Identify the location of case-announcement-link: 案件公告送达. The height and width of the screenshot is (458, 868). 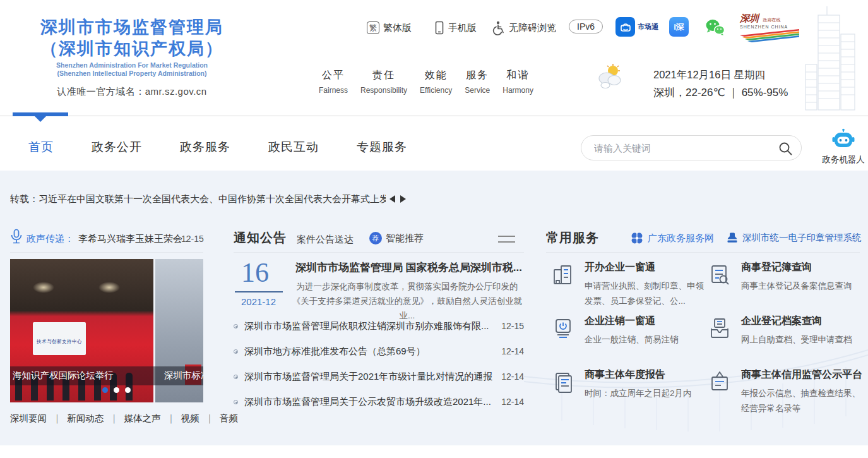
(325, 240).